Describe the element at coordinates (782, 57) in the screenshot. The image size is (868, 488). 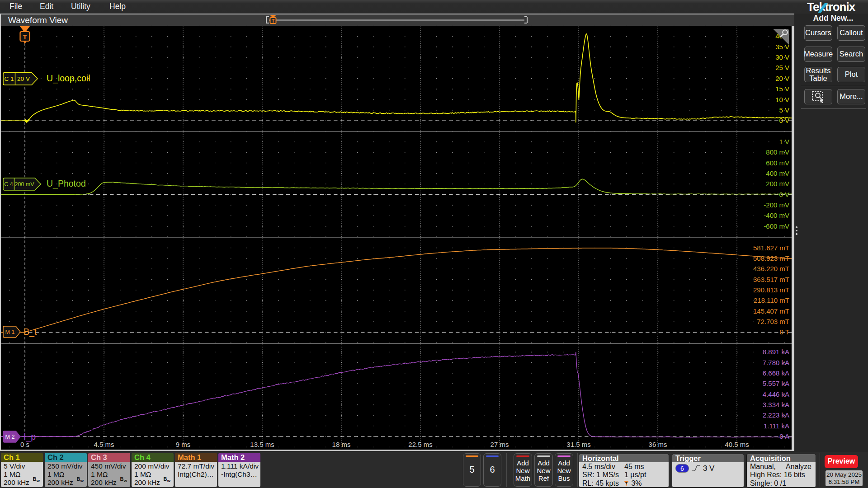
I see `svg-text: 30 V` at that location.